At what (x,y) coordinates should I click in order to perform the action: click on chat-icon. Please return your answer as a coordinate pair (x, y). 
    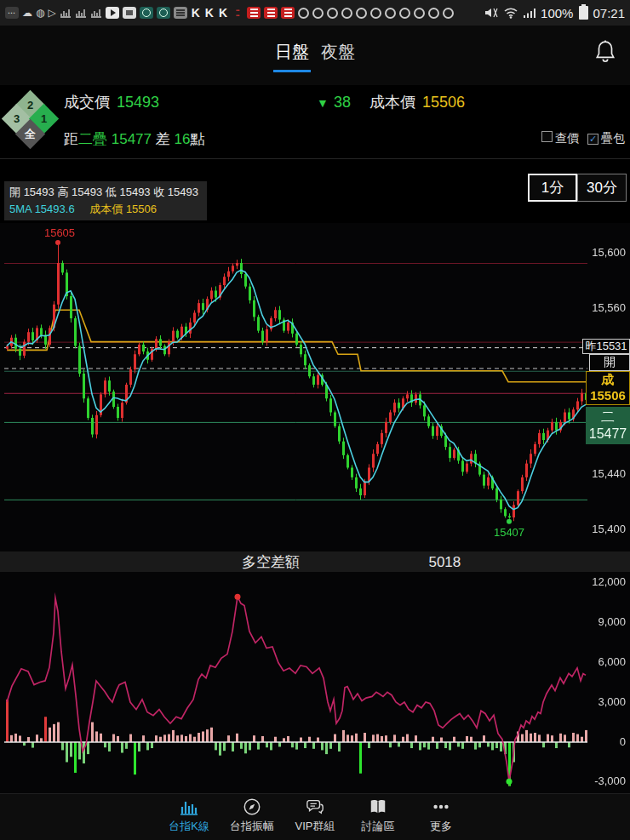
    Looking at the image, I should click on (315, 807).